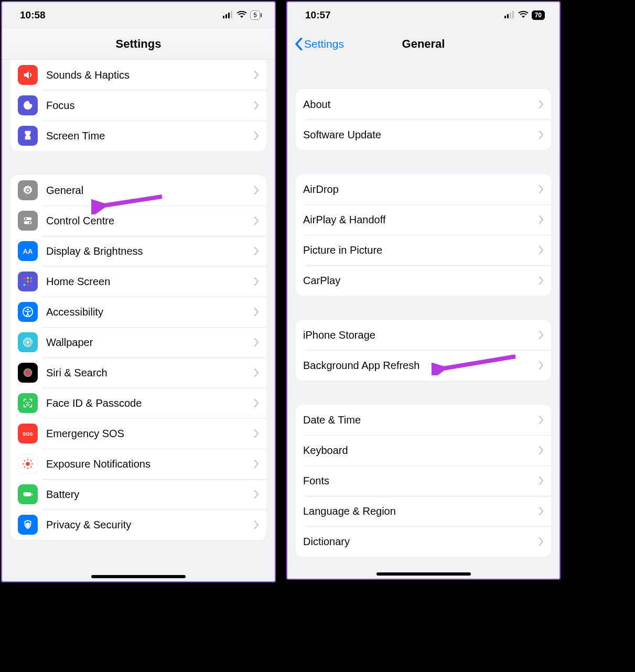 This screenshot has height=672, width=635. What do you see at coordinates (418, 542) in the screenshot?
I see `row-label: Dictionary` at bounding box center [418, 542].